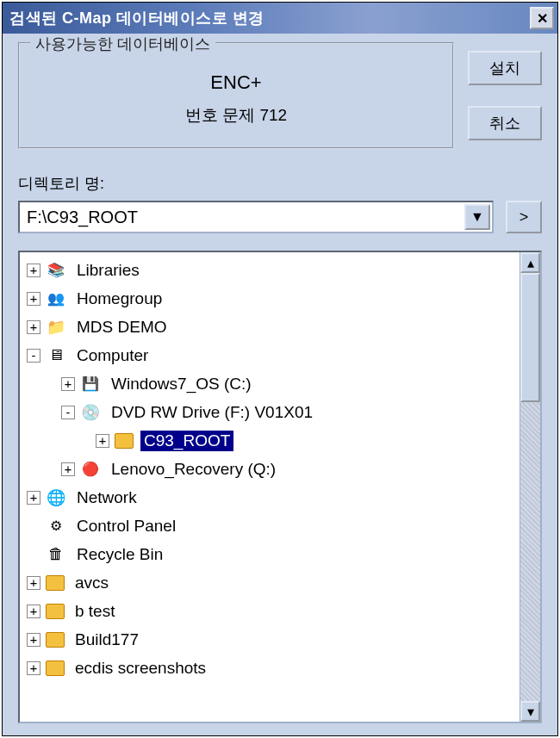 This screenshot has width=560, height=738. What do you see at coordinates (270, 582) in the screenshot?
I see `tree-row: +avcs` at bounding box center [270, 582].